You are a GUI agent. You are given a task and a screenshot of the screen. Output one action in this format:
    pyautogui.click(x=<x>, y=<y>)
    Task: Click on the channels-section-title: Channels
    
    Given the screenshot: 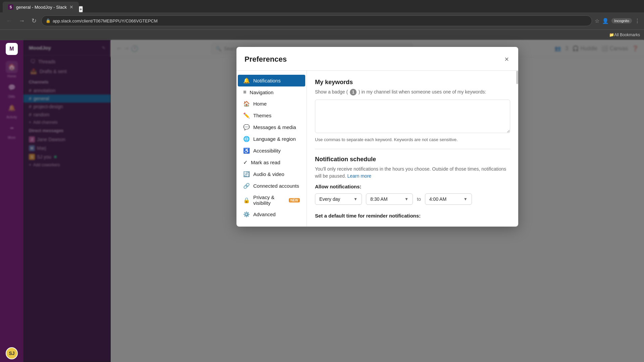 What is the action you would take?
    pyautogui.click(x=39, y=82)
    